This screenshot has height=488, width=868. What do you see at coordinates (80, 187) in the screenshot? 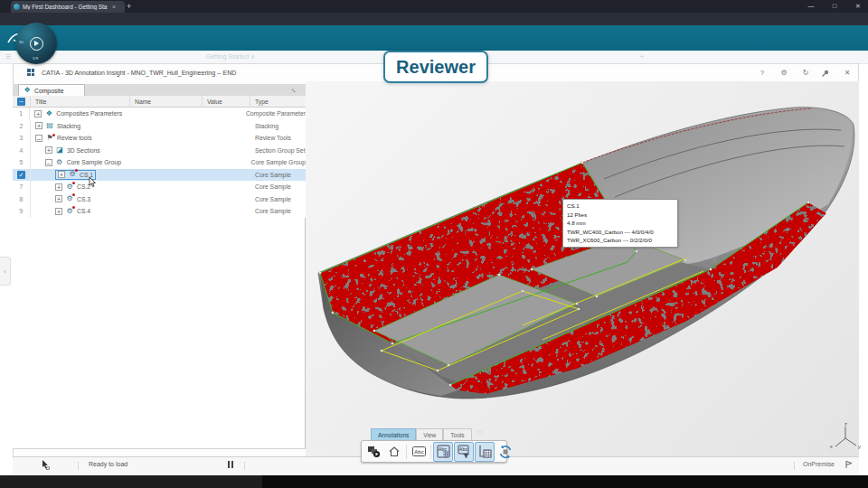
I see `row-title-cell: +CS.2` at bounding box center [80, 187].